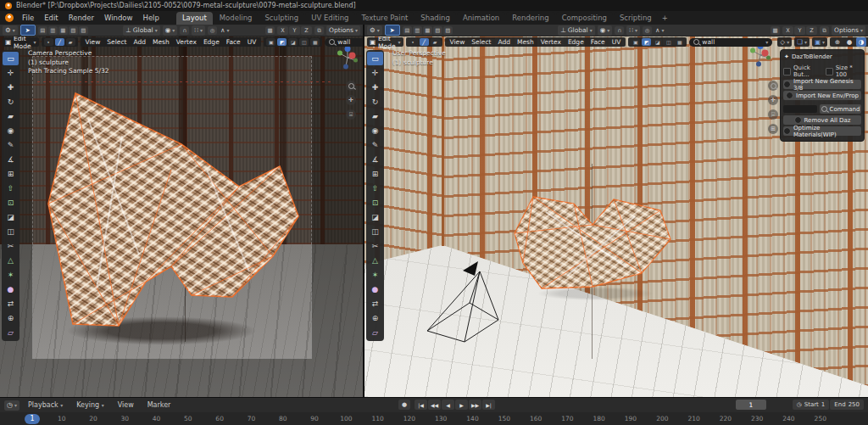 This screenshot has width=868, height=425. I want to click on daz-panel-header: ✦ DazToBlender, so click(822, 58).